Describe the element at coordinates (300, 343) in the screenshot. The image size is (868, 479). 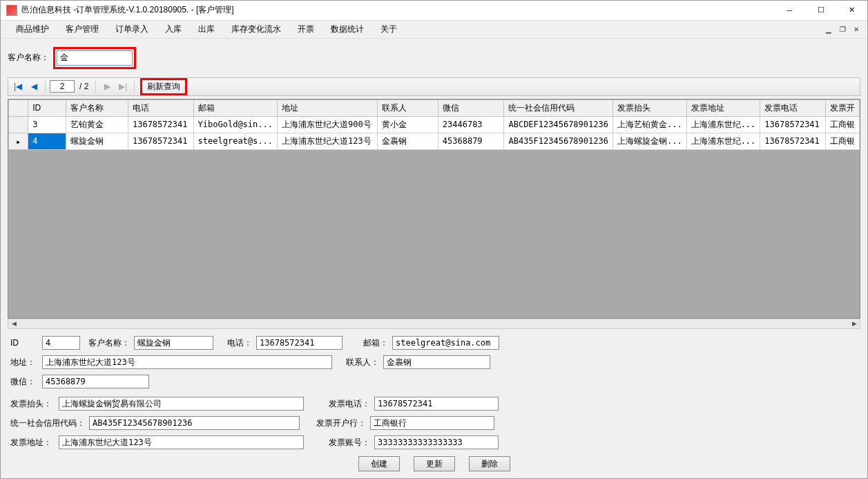
I see `field-phone` at that location.